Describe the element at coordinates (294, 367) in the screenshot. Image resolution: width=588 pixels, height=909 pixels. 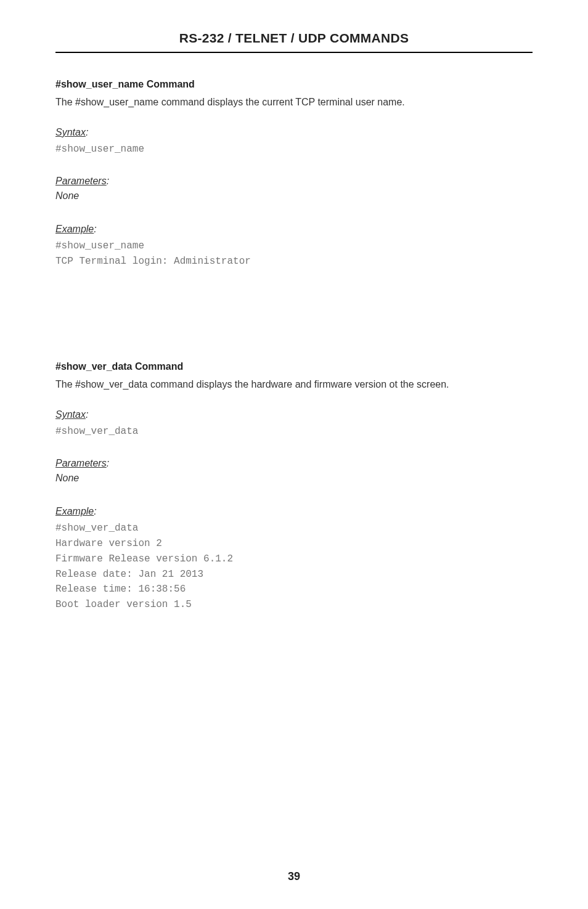
I see `cmd-title: #show_ver_data Command` at that location.